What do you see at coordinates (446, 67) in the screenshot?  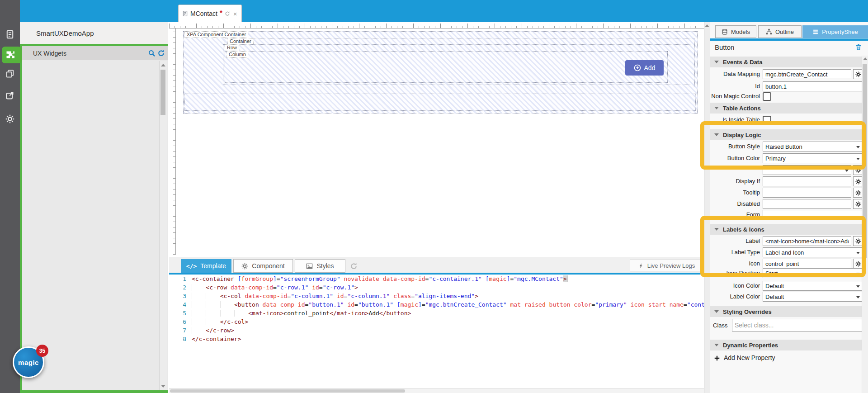 I see `column-widget: Column` at bounding box center [446, 67].